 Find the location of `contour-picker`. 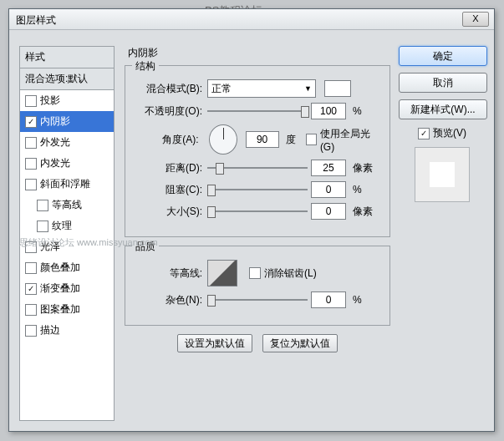

contour-picker is located at coordinates (222, 273).